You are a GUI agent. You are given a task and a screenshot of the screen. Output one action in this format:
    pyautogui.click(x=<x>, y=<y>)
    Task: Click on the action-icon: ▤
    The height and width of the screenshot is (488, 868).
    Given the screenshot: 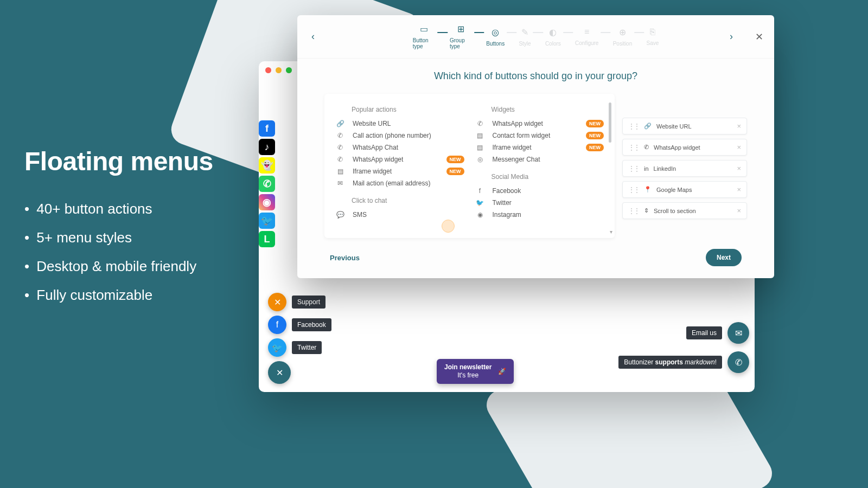 What is the action you would take?
    pyautogui.click(x=340, y=171)
    